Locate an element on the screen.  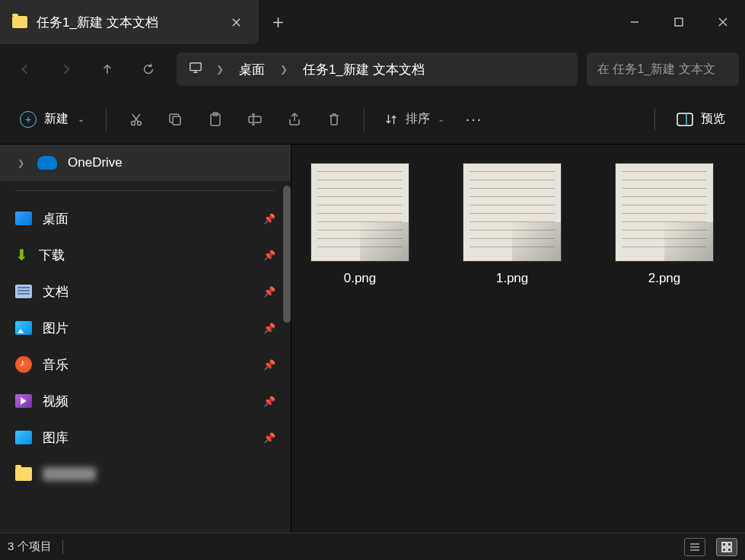
sidebar-item-desktop: 桌面 📌 is located at coordinates (145, 218).